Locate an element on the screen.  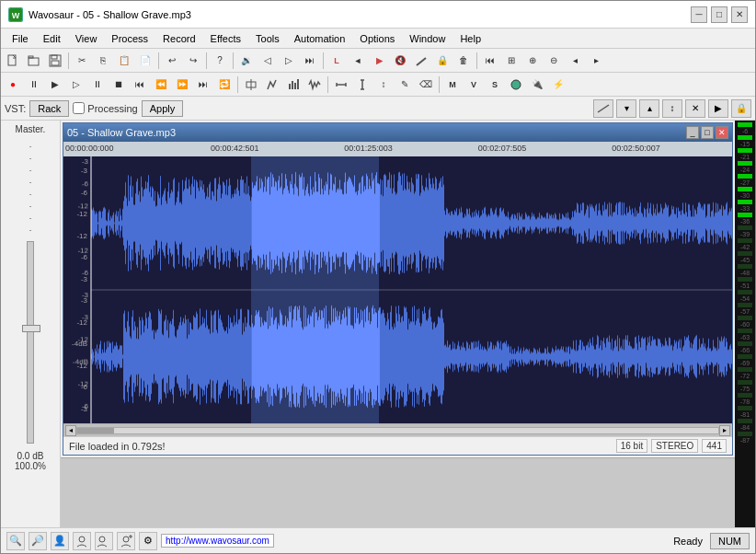
inner-minimize-btn: _ is located at coordinates (693, 133).